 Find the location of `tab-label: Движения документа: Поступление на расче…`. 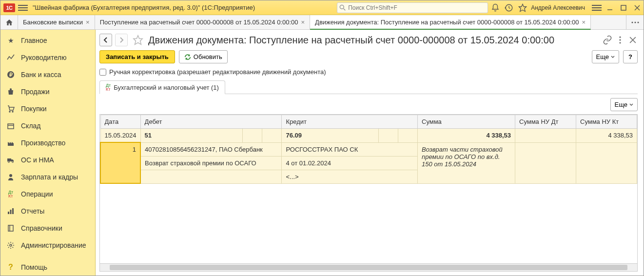

tab-label: Движения документа: Поступление на расче… is located at coordinates (447, 22).